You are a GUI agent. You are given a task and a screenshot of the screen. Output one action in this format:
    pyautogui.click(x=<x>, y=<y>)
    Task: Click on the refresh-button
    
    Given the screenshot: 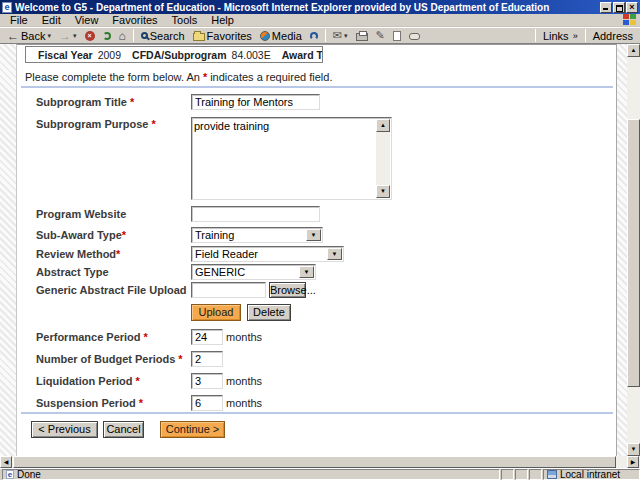 What is the action you would take?
    pyautogui.click(x=107, y=36)
    